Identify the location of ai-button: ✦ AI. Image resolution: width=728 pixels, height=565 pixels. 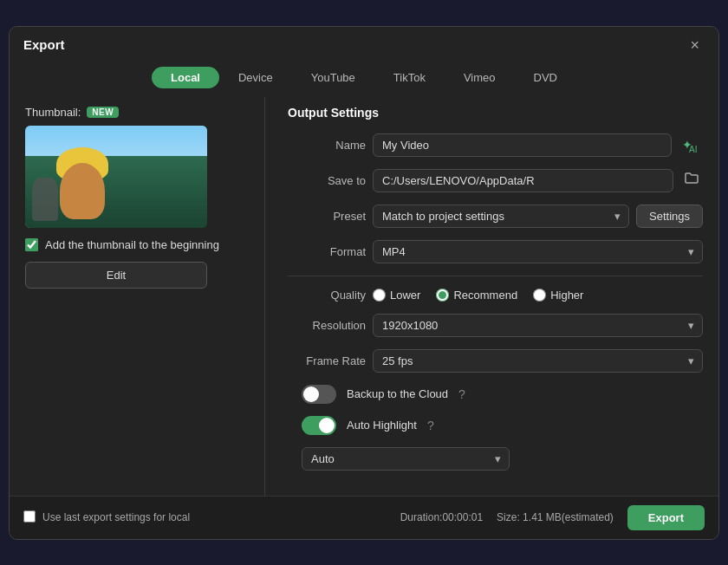
(691, 145).